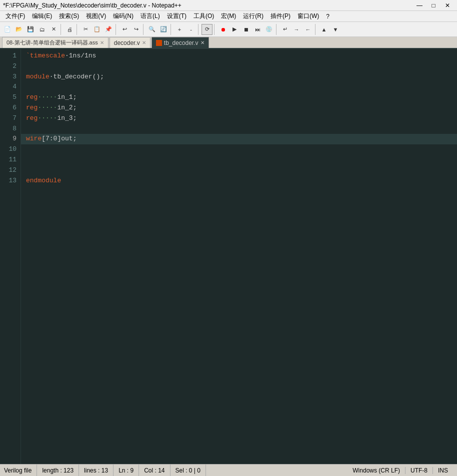 The image size is (457, 476). What do you see at coordinates (336, 29) in the screenshot?
I see `down-arrow-button: ▼` at bounding box center [336, 29].